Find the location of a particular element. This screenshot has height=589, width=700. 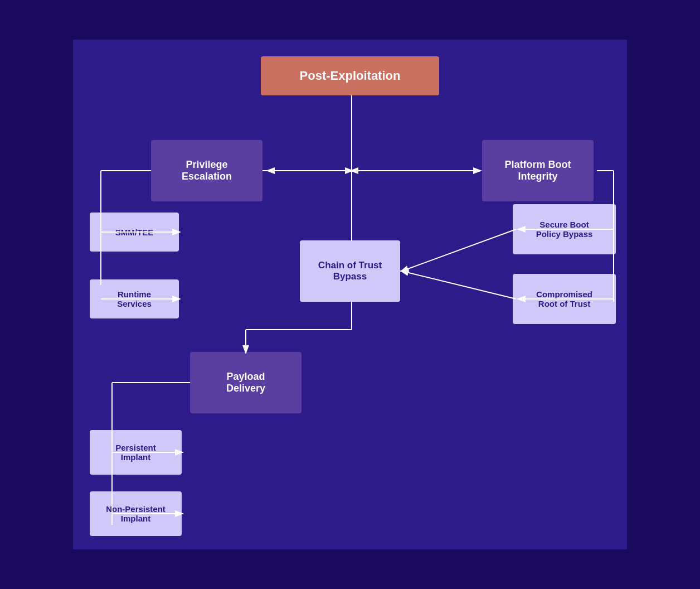

label-privilege-escalation: PrivilegeEscalation is located at coordinates (207, 171).